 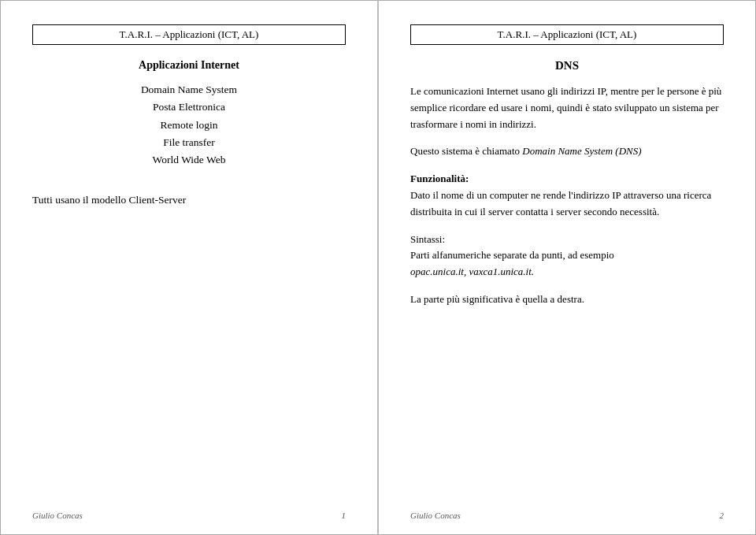 What do you see at coordinates (189, 200) in the screenshot?
I see `client-server-text: Tutti usano il modello Client-Server` at bounding box center [189, 200].